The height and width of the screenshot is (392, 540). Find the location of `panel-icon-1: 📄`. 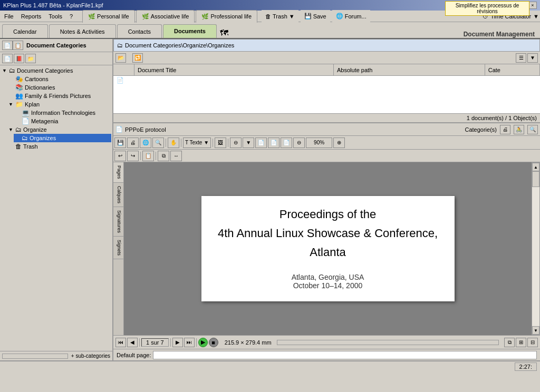

panel-icon-1: 📄 is located at coordinates (7, 45).